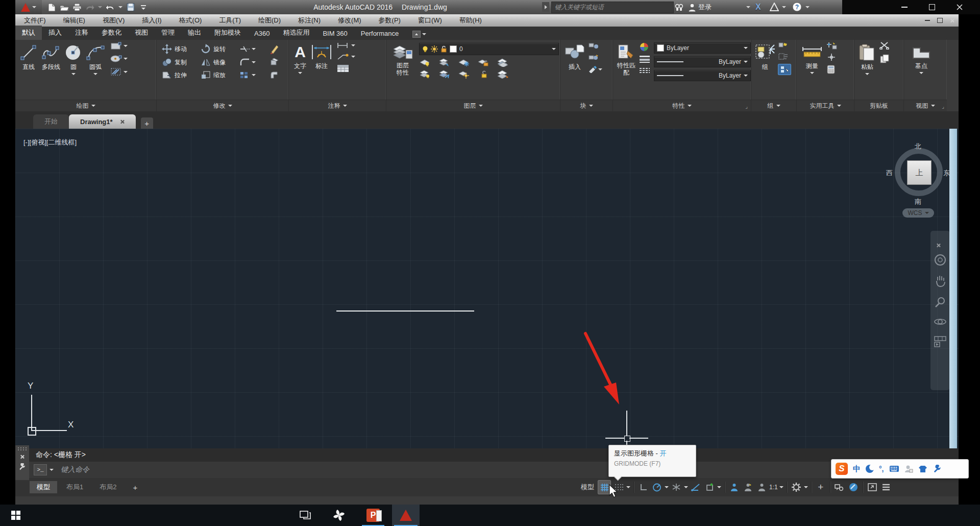  Describe the element at coordinates (645, 70) in the screenshot. I see `linetype-icon` at that location.